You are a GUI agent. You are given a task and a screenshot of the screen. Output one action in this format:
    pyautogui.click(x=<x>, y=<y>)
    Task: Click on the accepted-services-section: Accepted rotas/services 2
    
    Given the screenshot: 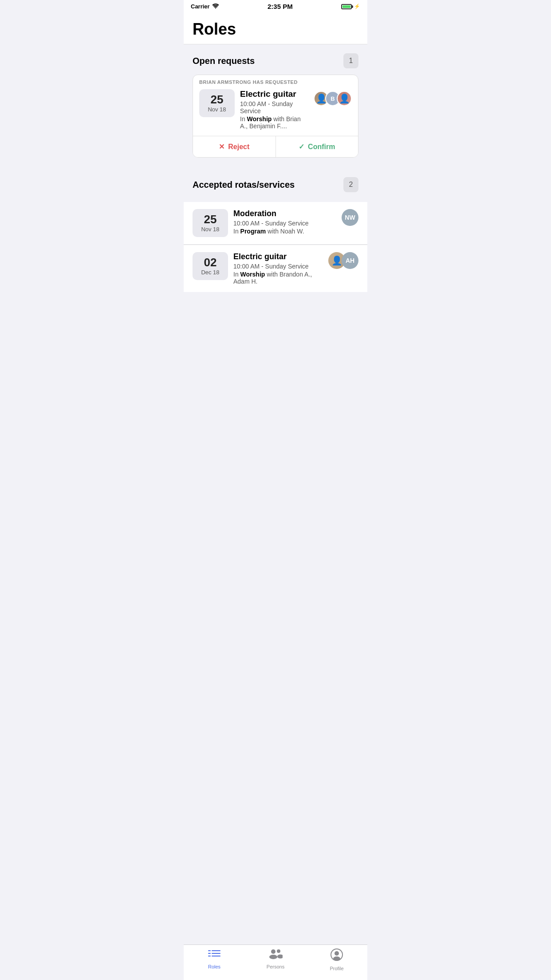 What is the action you would take?
    pyautogui.click(x=276, y=185)
    